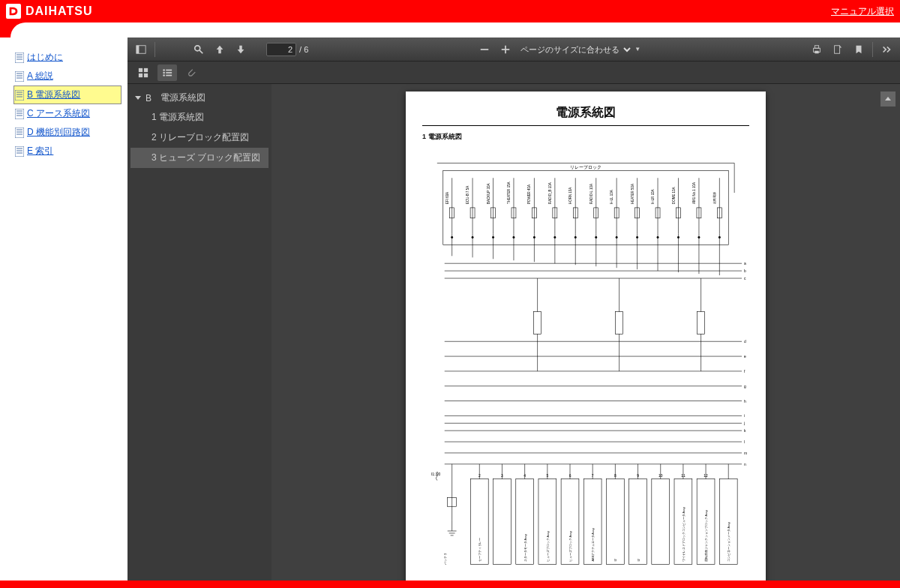 Image resolution: width=900 pixels, height=588 pixels. I want to click on svg-text: H-LL 10A, so click(612, 196).